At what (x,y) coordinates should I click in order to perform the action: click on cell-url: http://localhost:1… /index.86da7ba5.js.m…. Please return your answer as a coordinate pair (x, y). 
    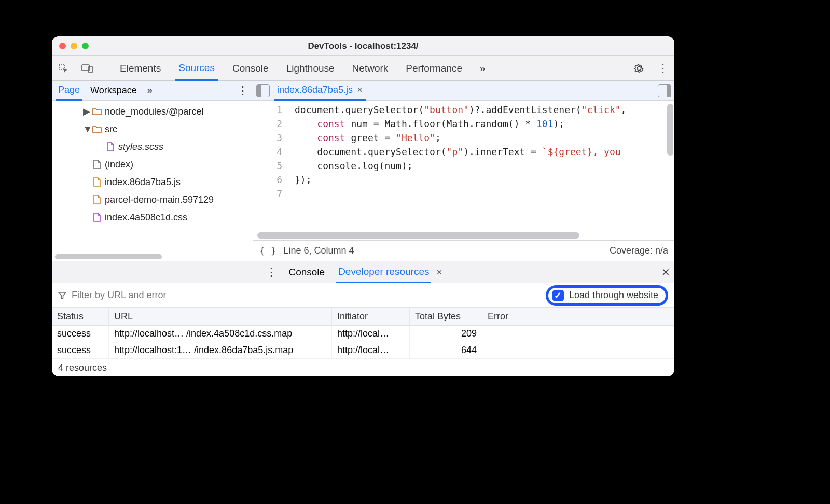
    Looking at the image, I should click on (220, 351).